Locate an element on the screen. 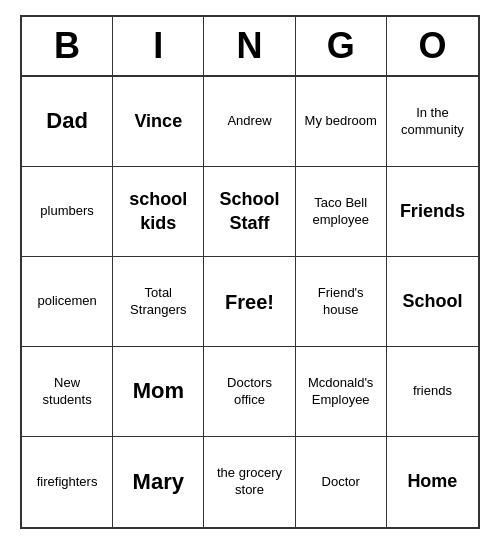  bingo-cell-13: Friend's house is located at coordinates (342, 302).